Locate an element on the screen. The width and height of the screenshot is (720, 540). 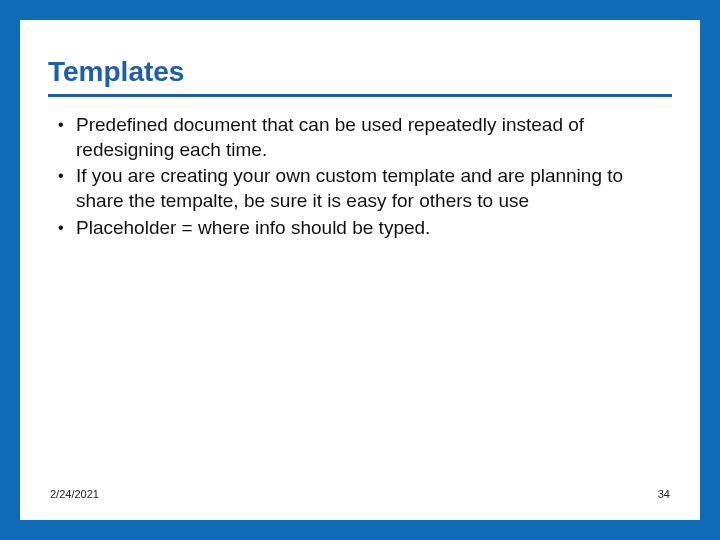
list-item: If you are creating your own custom temp… is located at coordinates (362, 188).